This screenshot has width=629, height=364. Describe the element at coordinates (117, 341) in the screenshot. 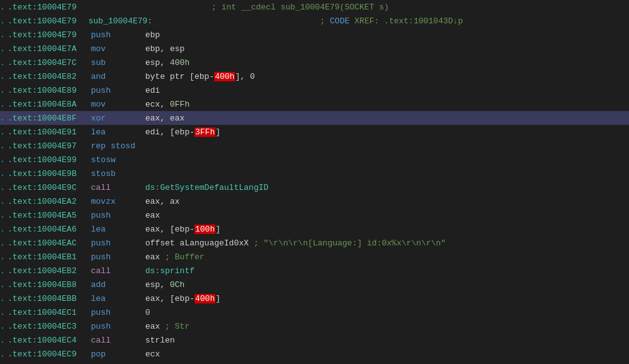

I see `mnem-24: call` at that location.